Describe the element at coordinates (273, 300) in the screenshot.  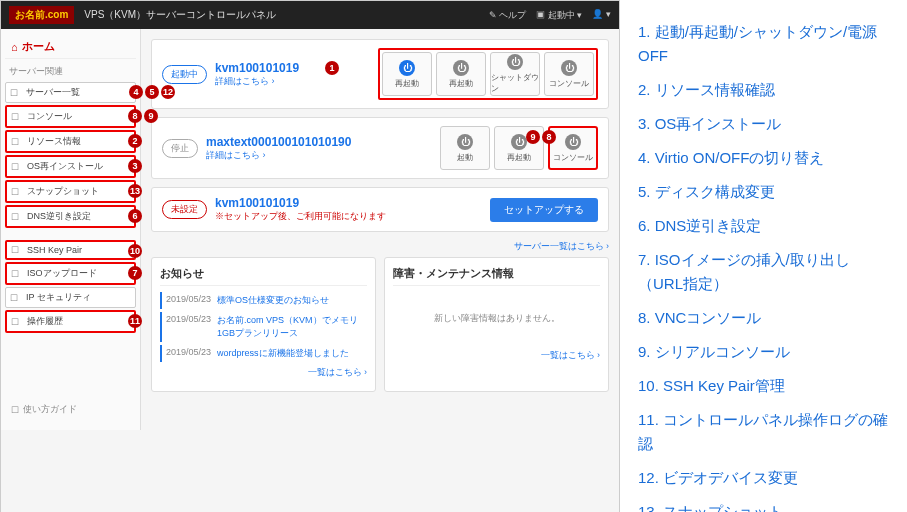
I see `news-link: 標準OS仕様変更のお知らせ` at that location.